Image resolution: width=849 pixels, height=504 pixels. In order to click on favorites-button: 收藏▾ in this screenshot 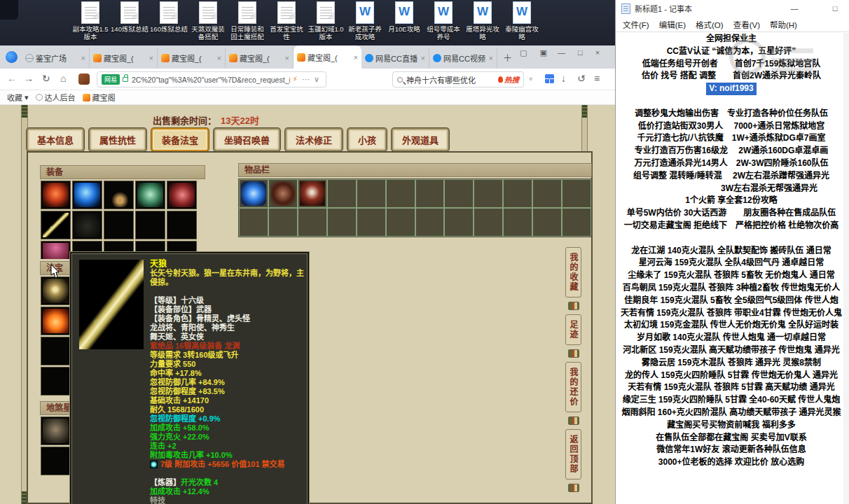, I will do `click(18, 97)`.